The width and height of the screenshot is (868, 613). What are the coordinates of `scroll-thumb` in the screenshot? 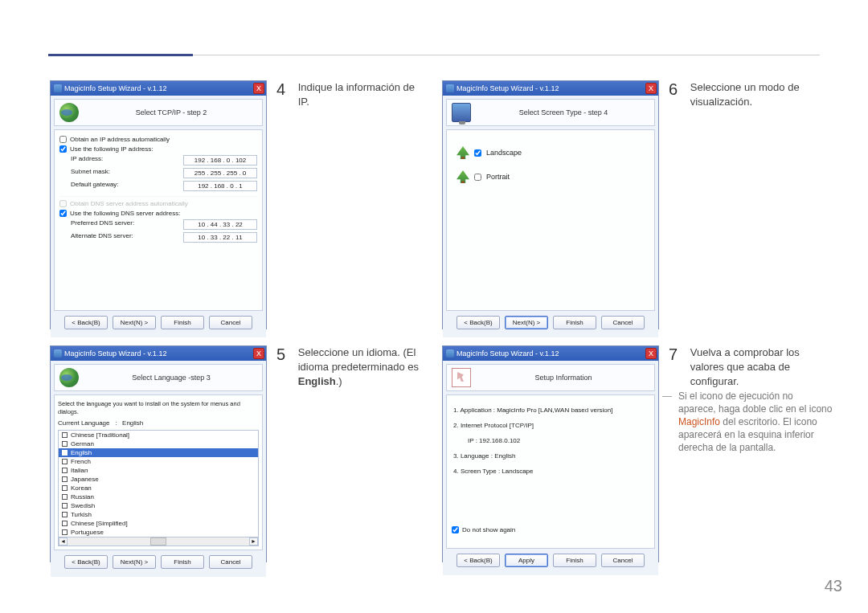 It's located at (158, 541).